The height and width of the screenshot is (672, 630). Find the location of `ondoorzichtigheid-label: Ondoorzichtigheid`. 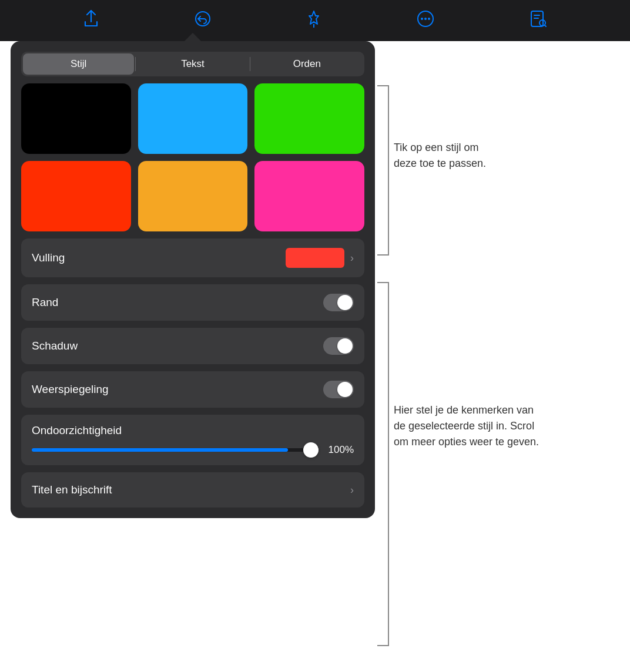

ondoorzichtigheid-label: Ondoorzichtigheid is located at coordinates (193, 431).